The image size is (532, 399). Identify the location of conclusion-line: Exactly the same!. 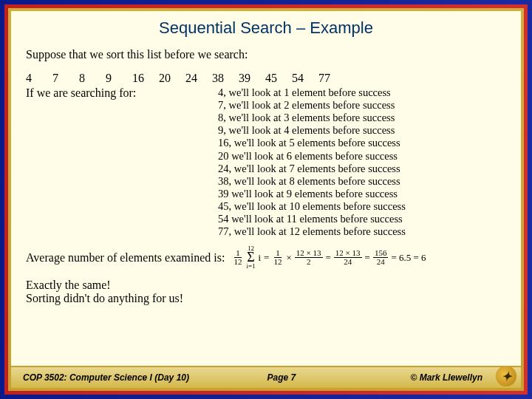
(266, 285).